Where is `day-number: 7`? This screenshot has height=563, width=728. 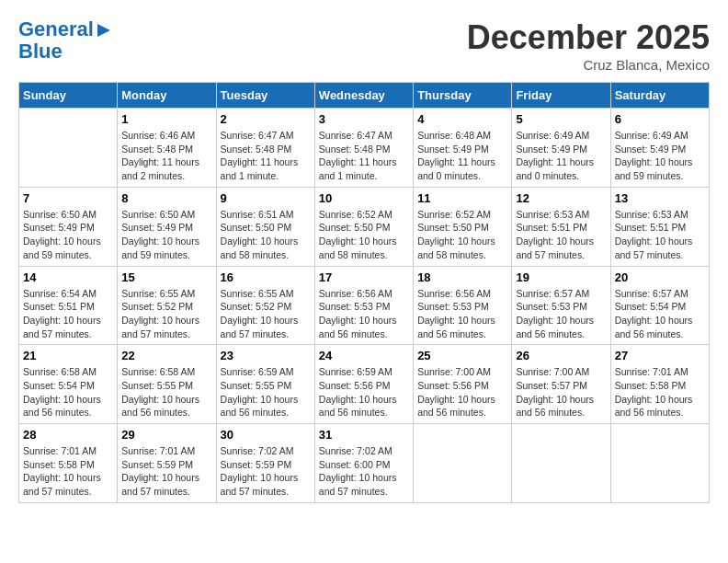
day-number: 7 is located at coordinates (68, 199).